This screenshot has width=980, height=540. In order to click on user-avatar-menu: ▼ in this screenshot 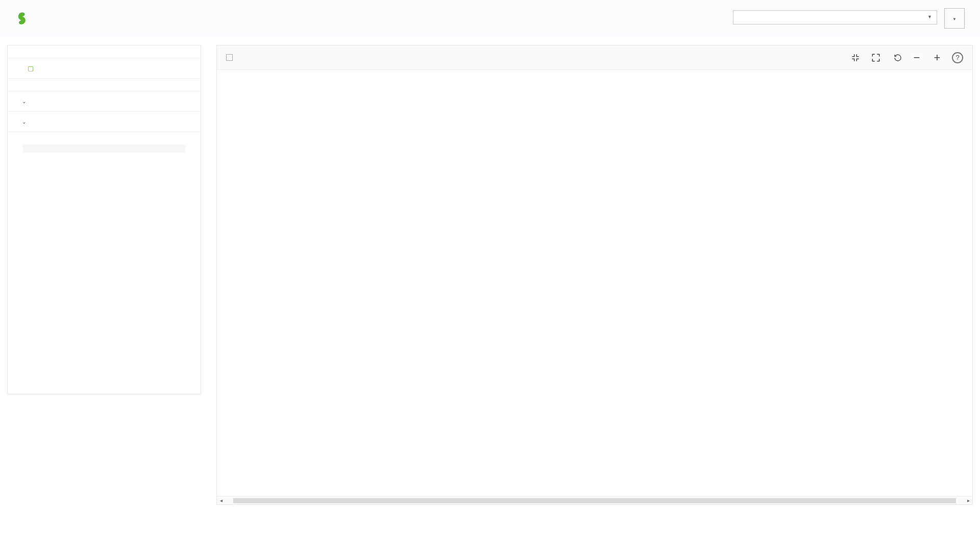, I will do `click(954, 18)`.